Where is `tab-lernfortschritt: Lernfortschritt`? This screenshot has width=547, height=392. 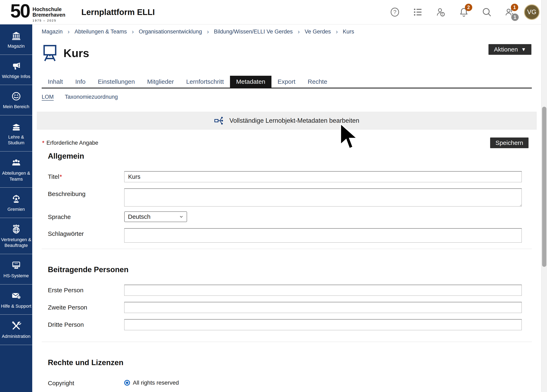
tab-lernfortschritt: Lernfortschritt is located at coordinates (205, 82).